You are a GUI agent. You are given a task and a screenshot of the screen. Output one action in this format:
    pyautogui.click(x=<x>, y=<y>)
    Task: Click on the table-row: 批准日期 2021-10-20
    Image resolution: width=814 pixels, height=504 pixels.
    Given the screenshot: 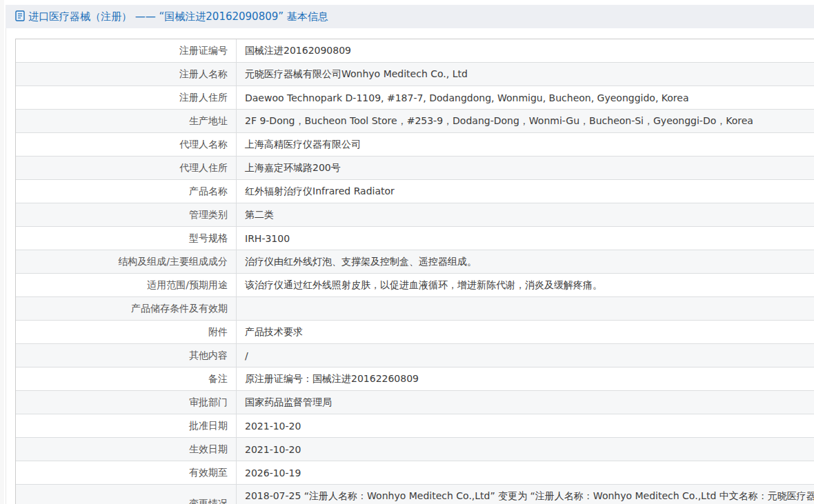 What is the action you would take?
    pyautogui.click(x=415, y=426)
    